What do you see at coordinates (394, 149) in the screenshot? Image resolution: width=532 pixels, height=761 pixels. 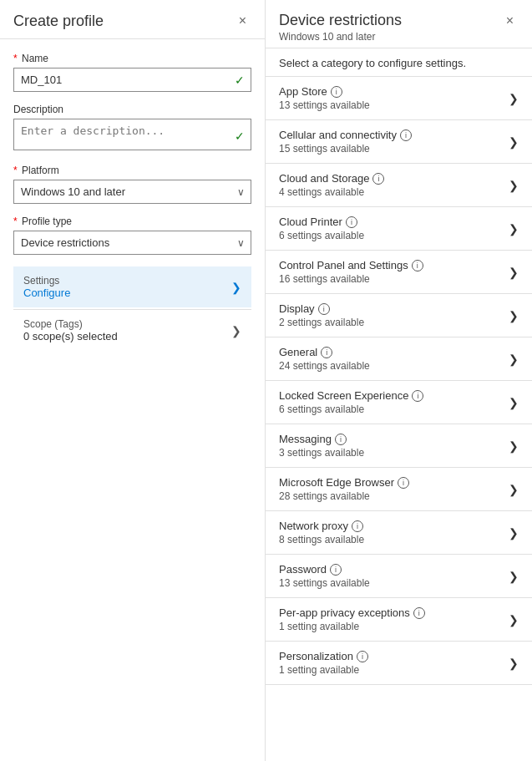 I see `category-count: 15 settings available` at bounding box center [394, 149].